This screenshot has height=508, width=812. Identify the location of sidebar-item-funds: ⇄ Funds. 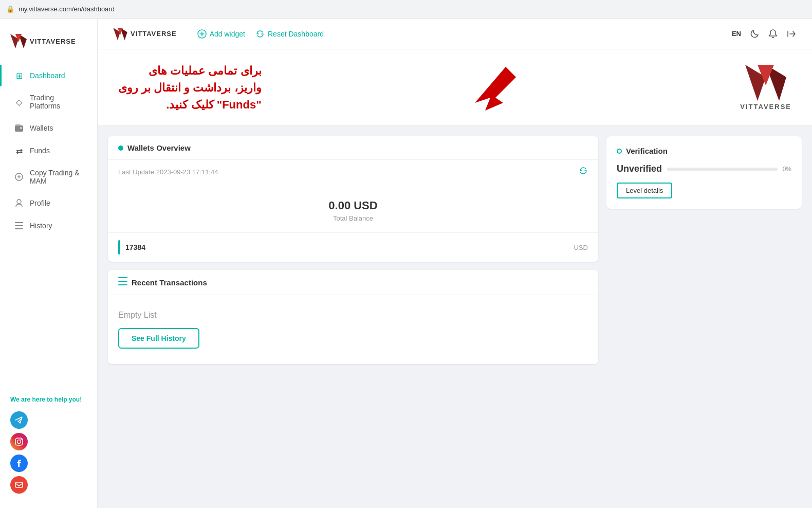
(48, 151).